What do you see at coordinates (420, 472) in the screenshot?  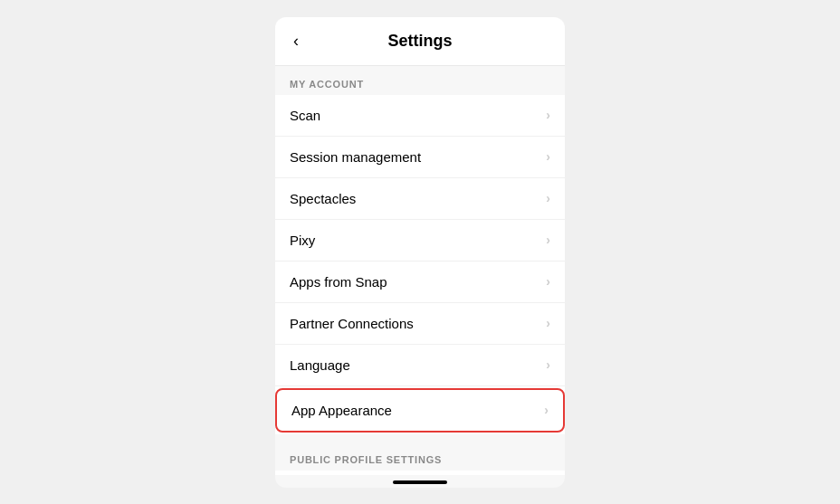 I see `menu-group-public-profile: Elia Raza Settings ›` at bounding box center [420, 472].